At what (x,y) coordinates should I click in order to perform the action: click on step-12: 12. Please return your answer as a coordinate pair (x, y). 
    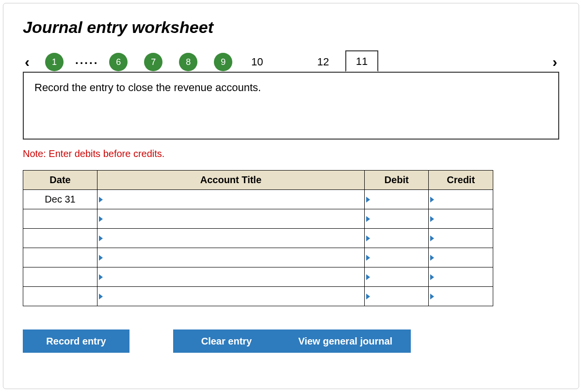
    Looking at the image, I should click on (323, 62).